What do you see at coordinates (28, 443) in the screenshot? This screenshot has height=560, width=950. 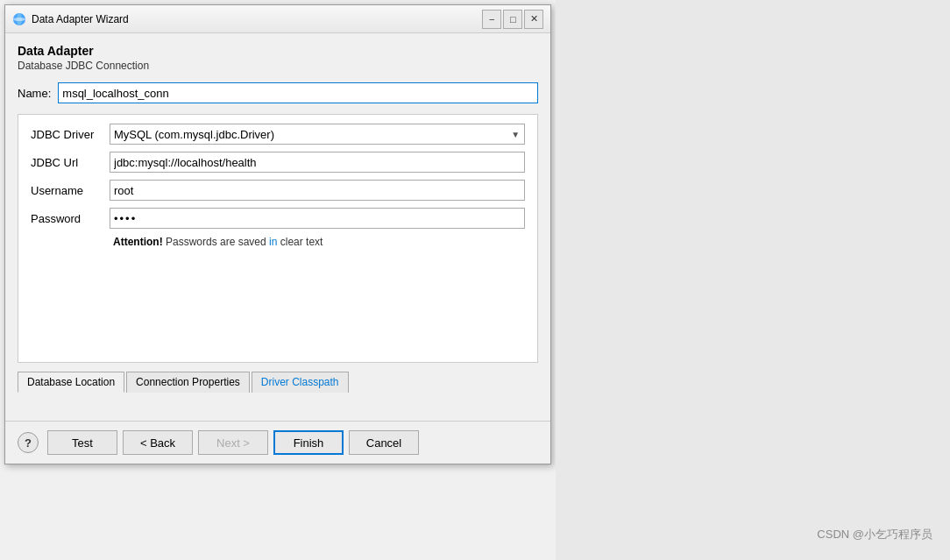 I see `help-button: ?` at bounding box center [28, 443].